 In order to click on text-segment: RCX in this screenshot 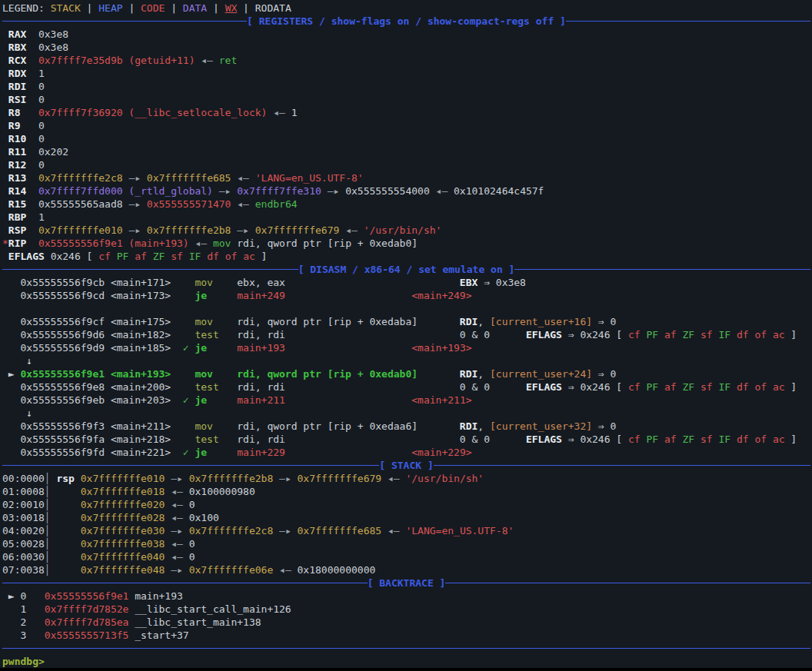, I will do `click(20, 60)`.